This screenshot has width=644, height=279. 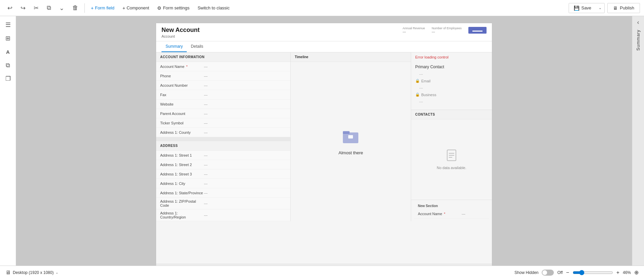 I want to click on close-sidebar-icon: ‹, so click(x=638, y=22).